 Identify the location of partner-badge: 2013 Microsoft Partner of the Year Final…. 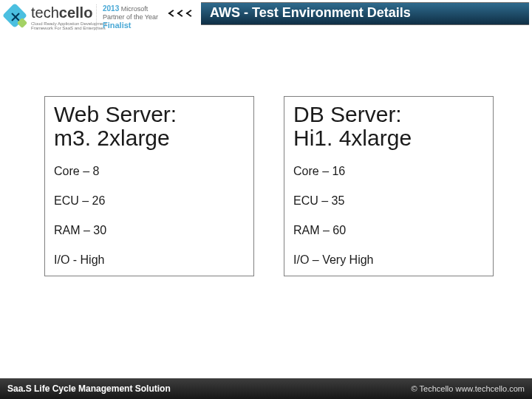
(127, 18).